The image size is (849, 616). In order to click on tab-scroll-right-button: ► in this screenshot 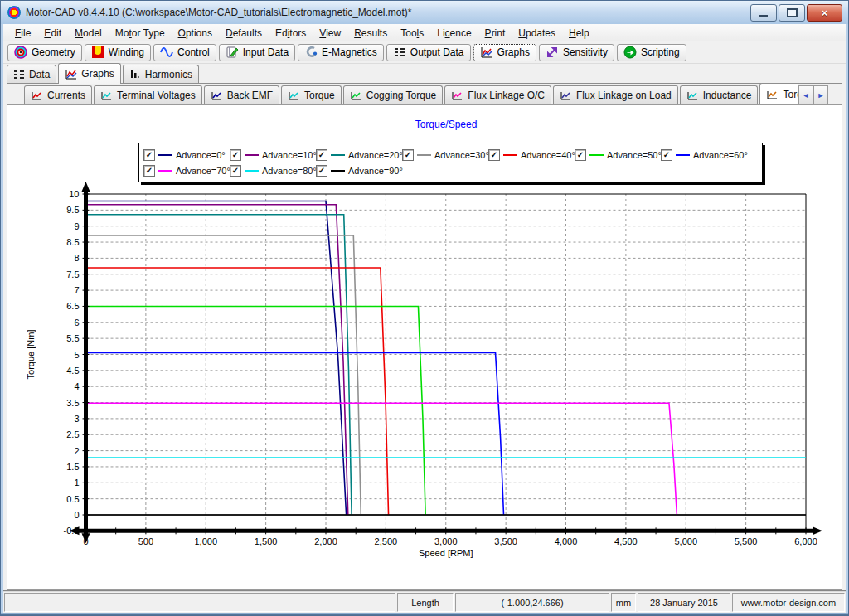, I will do `click(821, 95)`.